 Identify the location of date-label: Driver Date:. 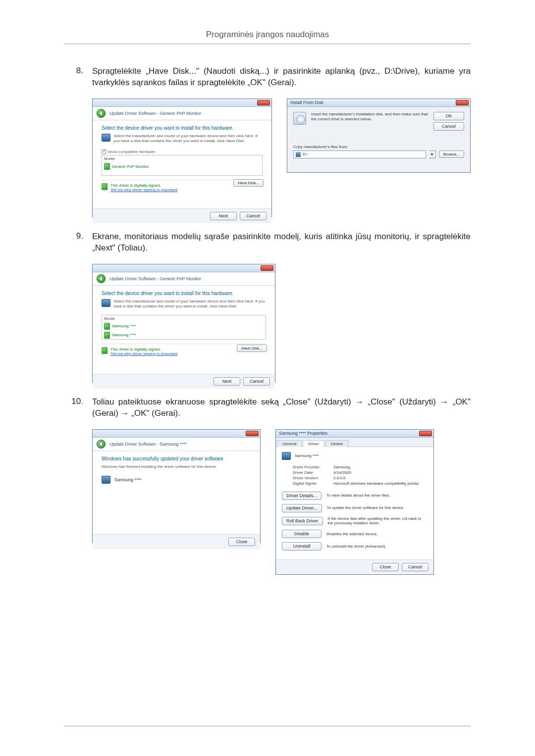
(313, 472).